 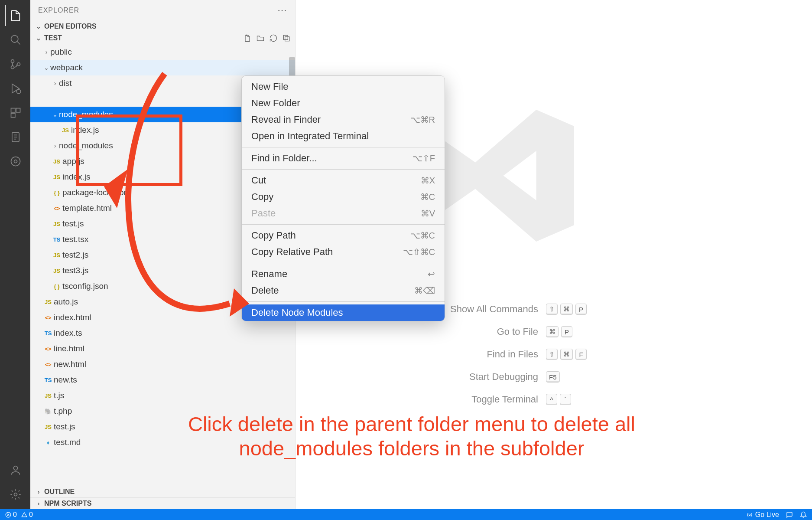 I want to click on welcome-toggle-term: Toggle Terminal ^`, so click(x=500, y=399).